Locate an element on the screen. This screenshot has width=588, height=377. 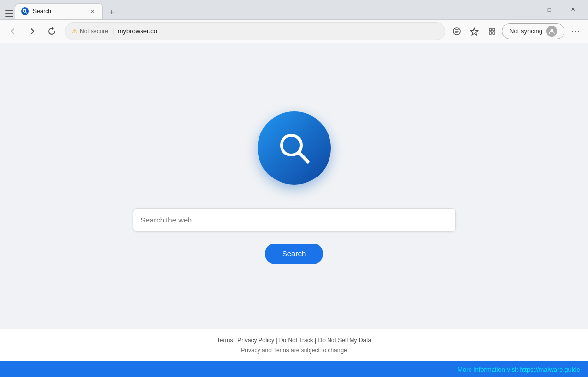
do-not-track-link: Do Not Track is located at coordinates (296, 340).